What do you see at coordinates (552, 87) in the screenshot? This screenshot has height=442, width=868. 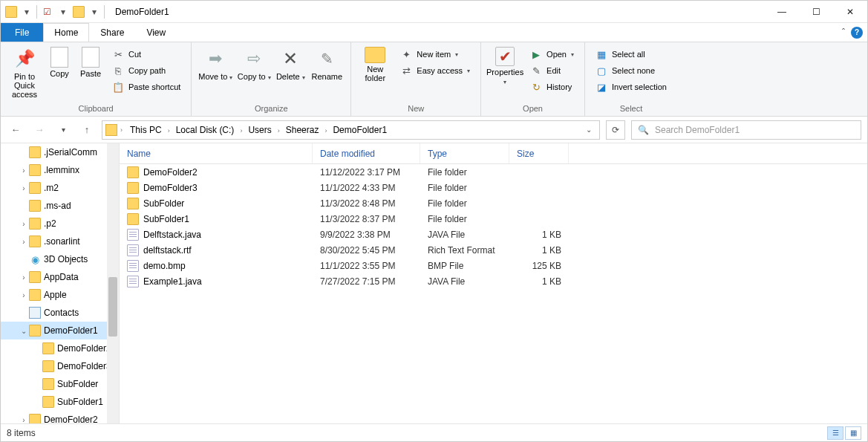 I see `history-button: ↻History` at bounding box center [552, 87].